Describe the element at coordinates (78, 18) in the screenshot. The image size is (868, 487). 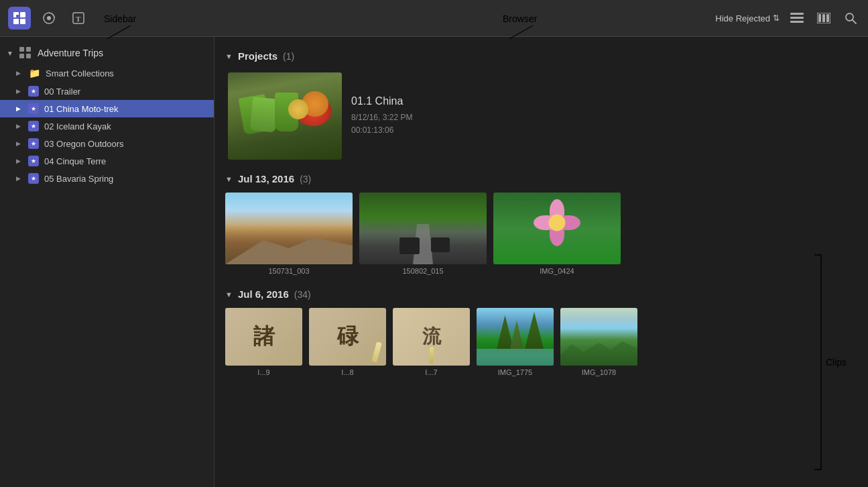
I see `titles-tab-icon: T` at that location.